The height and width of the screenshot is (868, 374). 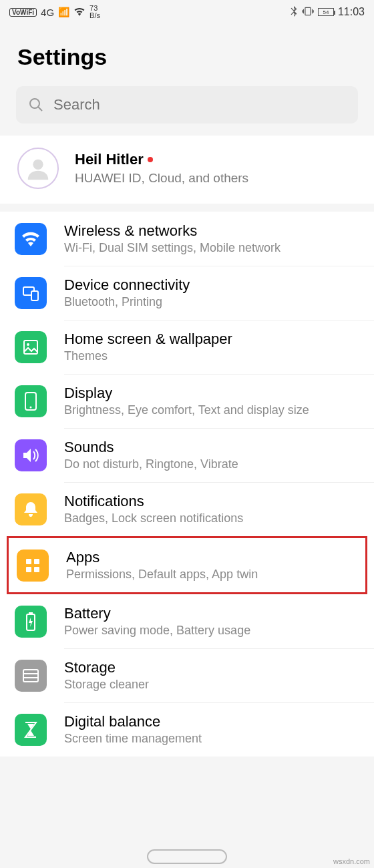 What do you see at coordinates (187, 393) in the screenshot?
I see `row-title: Display` at bounding box center [187, 393].